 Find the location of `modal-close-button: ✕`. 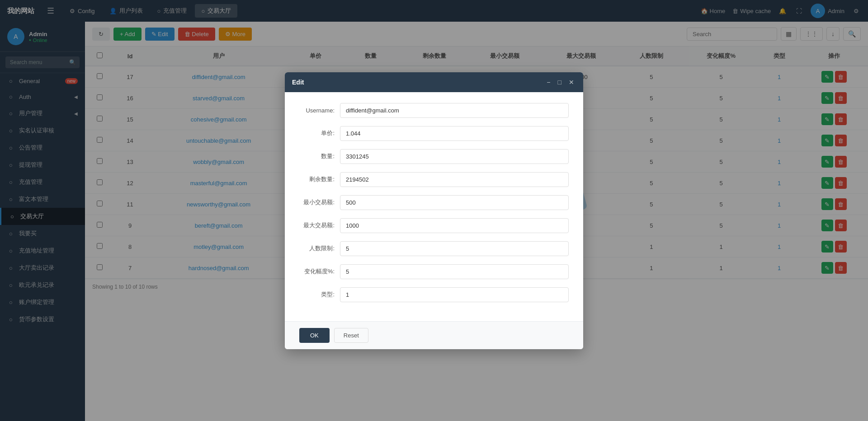

modal-close-button: ✕ is located at coordinates (571, 82).